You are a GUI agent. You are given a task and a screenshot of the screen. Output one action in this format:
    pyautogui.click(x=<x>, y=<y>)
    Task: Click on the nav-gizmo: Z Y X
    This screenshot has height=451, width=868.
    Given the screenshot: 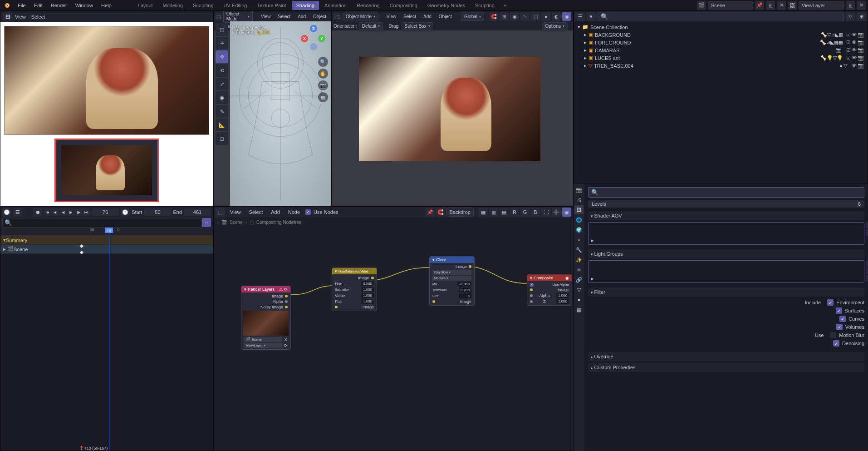 What is the action you would take?
    pyautogui.click(x=314, y=39)
    